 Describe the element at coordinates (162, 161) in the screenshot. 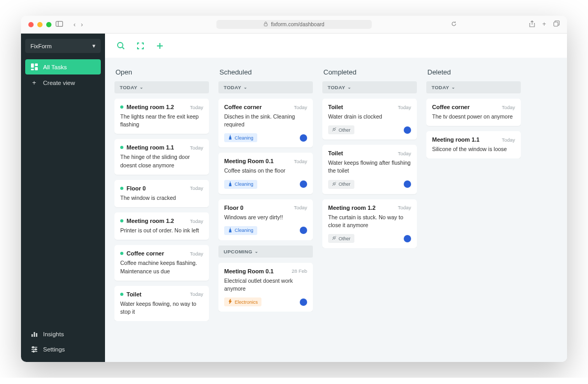

I see `card-description: The hinge of the sliding door doesnt clo…` at that location.